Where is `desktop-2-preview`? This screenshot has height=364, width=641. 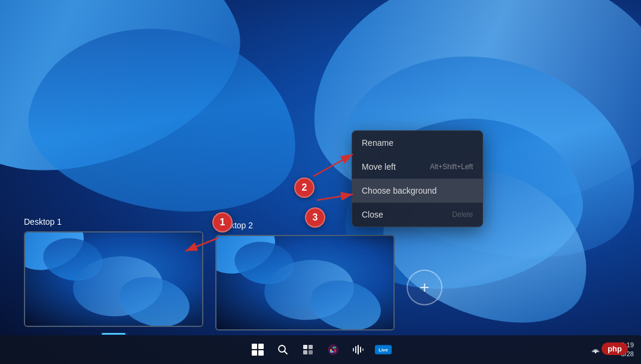
desktop-2-preview is located at coordinates (305, 283).